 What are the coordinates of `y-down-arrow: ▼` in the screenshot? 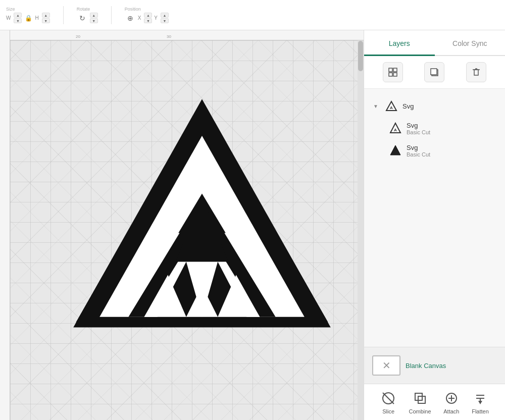 It's located at (165, 21).